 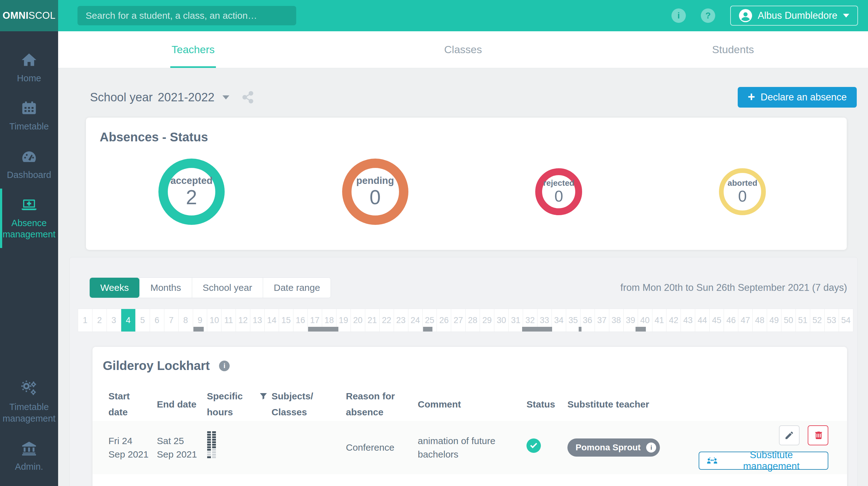 What do you see at coordinates (29, 116) in the screenshot?
I see `sidebar-item-timetable: Timetable` at bounding box center [29, 116].